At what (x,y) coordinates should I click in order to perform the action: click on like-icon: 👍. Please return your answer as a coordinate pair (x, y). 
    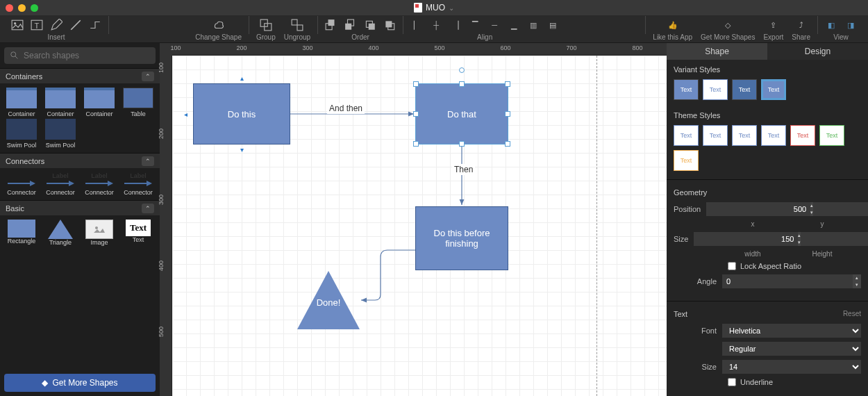
    Looking at the image, I should click on (673, 25).